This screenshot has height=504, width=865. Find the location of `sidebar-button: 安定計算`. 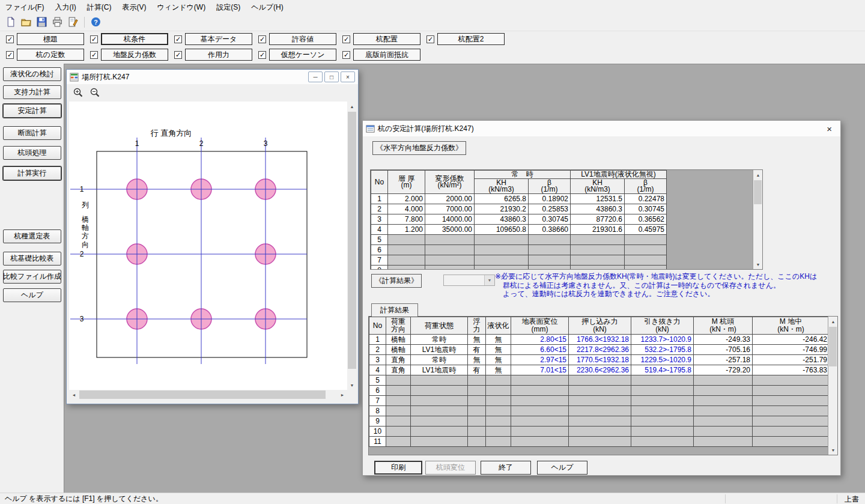

sidebar-button: 安定計算 is located at coordinates (32, 111).